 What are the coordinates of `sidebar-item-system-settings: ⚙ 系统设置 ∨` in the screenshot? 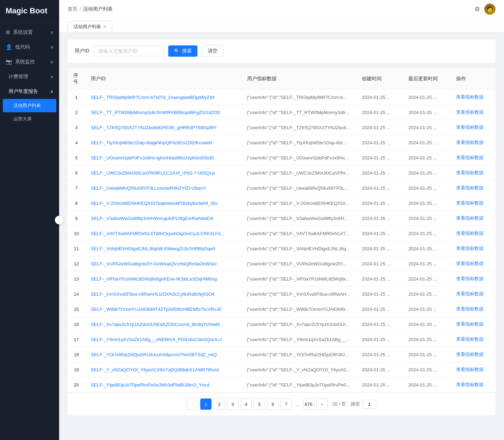 It's located at (30, 32).